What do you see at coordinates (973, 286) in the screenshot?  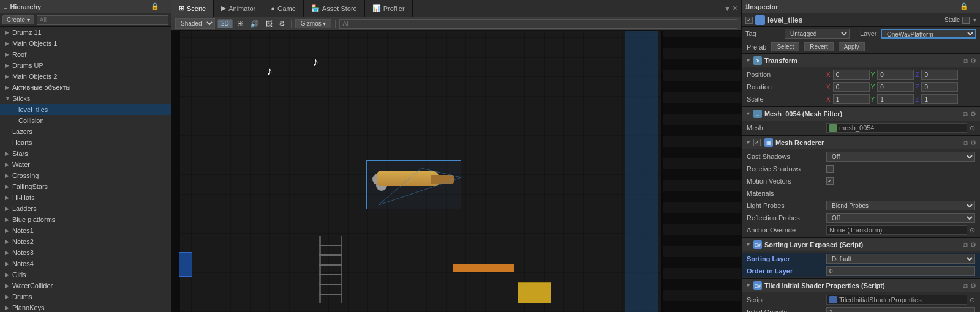 I see `tiledshader-gear-icon: ⚙` at bounding box center [973, 286].